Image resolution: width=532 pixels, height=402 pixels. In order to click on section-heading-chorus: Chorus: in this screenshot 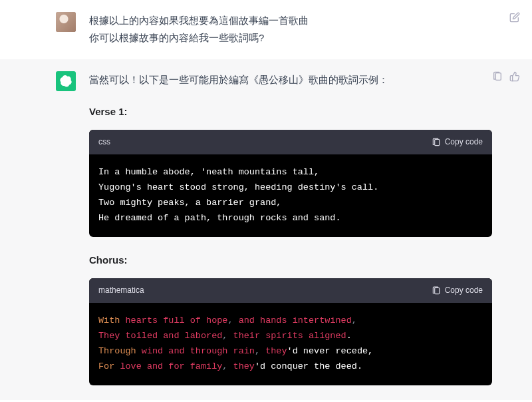, I will do `click(291, 260)`.